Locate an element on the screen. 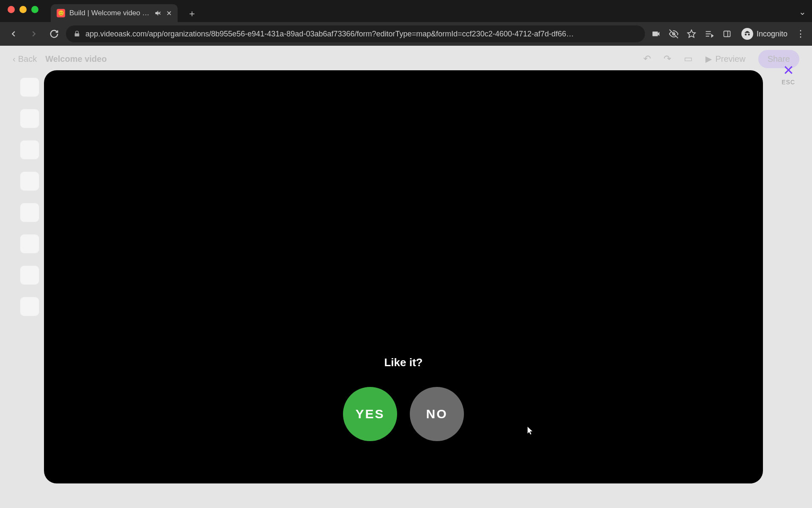 The image size is (812, 508). url-bar: app.videoask.com/app/organizations/8b955… is located at coordinates (355, 34).